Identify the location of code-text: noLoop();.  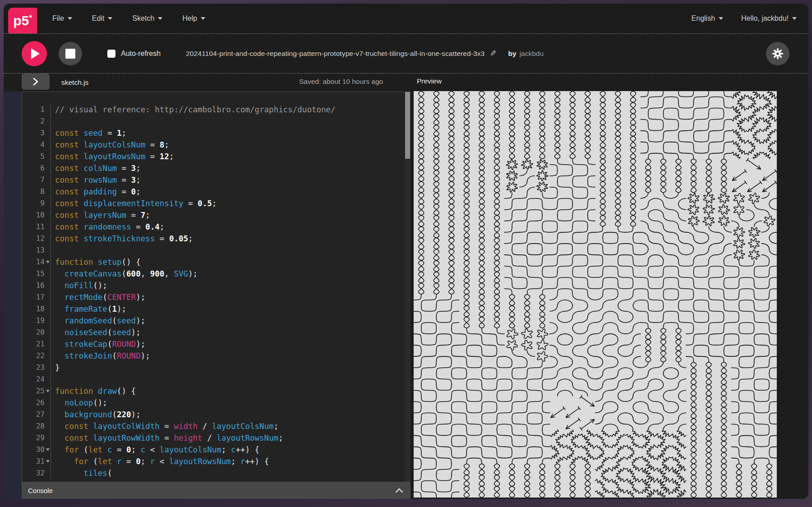
(227, 403).